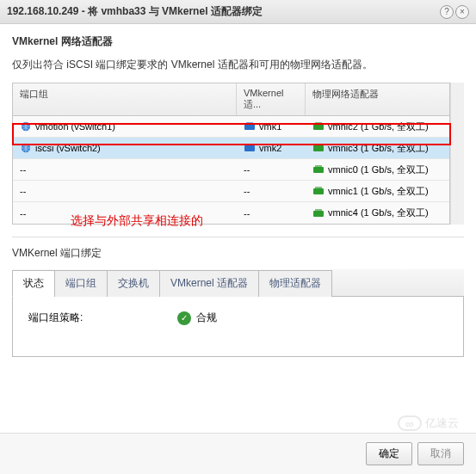 This screenshot has height=474, width=476. Describe the element at coordinates (231, 191) in the screenshot. I see `table-row: ----vmnic1 (1 Gb/s, 全双工)` at that location.